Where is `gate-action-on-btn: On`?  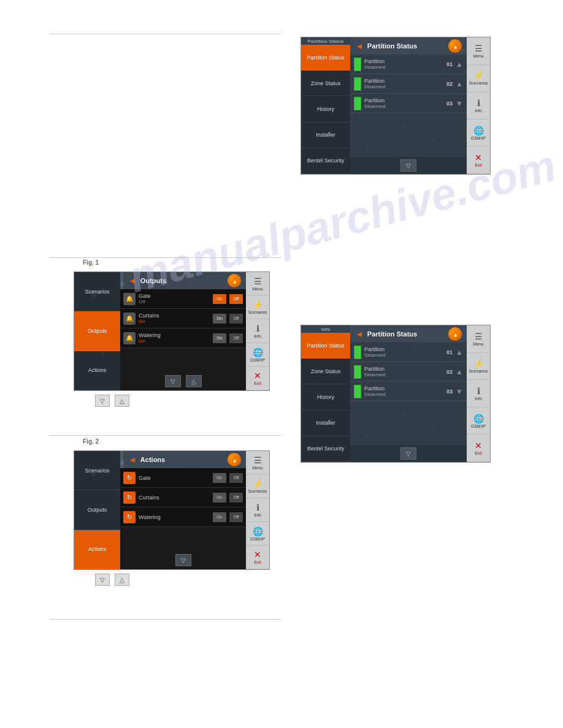
gate-action-on-btn: On is located at coordinates (220, 478).